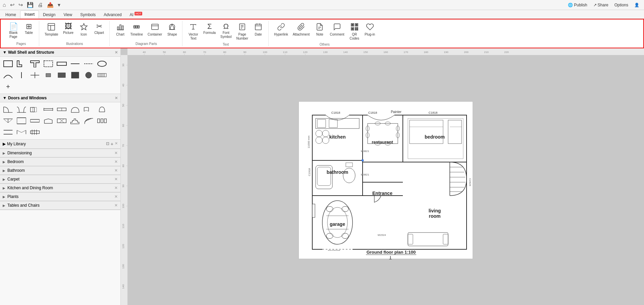  What do you see at coordinates (386, 180) in the screenshot?
I see `floor-plan: Painter C1818 C1818 C1818` at bounding box center [386, 180].